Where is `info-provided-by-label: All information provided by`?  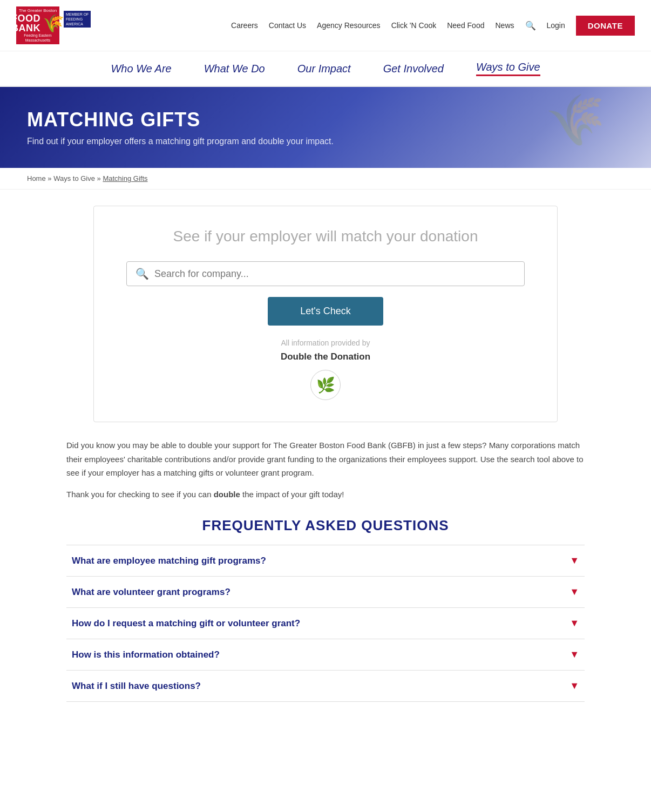
info-provided-by-label: All information provided by is located at coordinates (326, 343).